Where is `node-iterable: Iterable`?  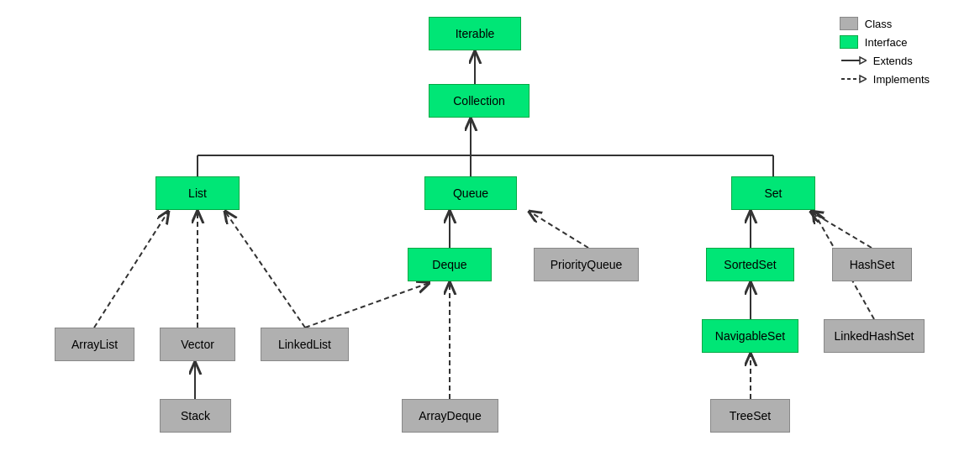
node-iterable: Iterable is located at coordinates (475, 34).